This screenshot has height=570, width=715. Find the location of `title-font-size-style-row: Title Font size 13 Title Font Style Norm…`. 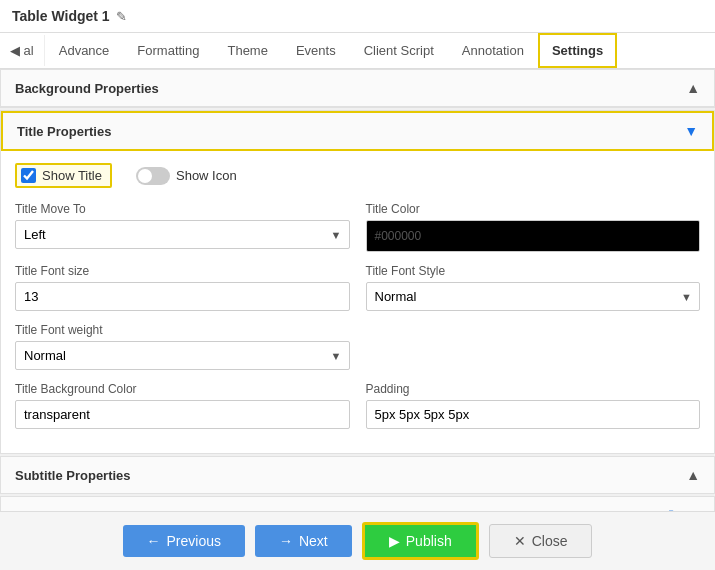

title-font-size-style-row: Title Font size 13 Title Font Style Norm… is located at coordinates (358, 288).